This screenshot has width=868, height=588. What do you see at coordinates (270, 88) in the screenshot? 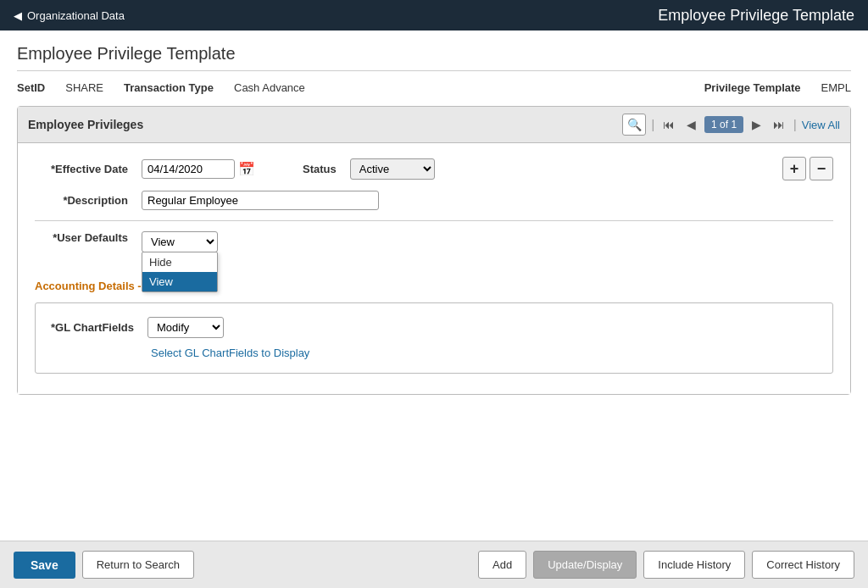
I see `transaction-type-value: Cash Advance` at bounding box center [270, 88].